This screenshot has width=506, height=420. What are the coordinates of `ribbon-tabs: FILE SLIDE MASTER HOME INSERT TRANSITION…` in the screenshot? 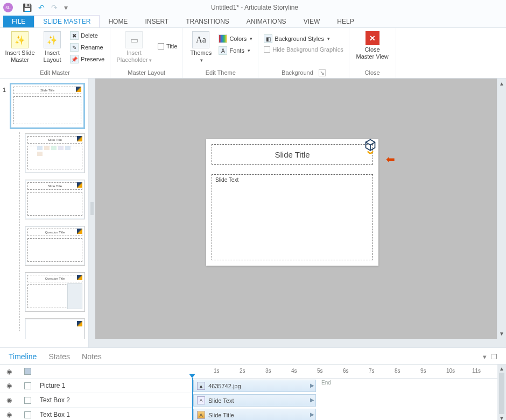 It's located at (253, 22).